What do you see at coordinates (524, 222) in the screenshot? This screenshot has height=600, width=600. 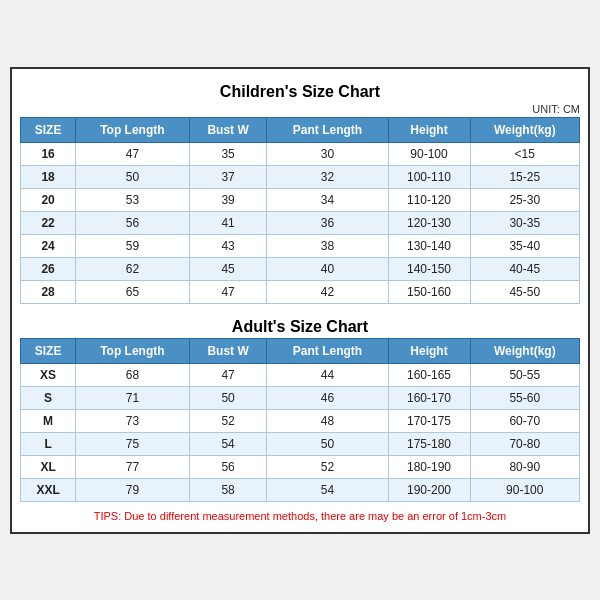 I see `table-cell: 30-35` at bounding box center [524, 222].